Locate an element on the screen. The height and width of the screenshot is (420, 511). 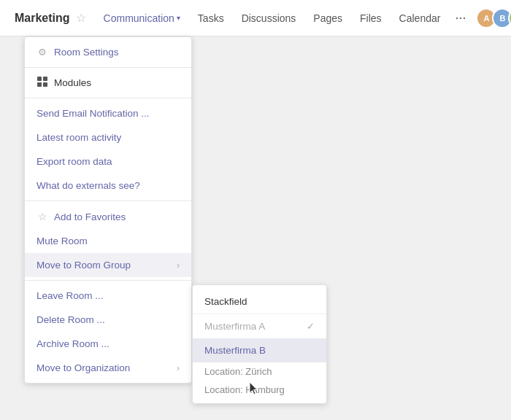
archive-label: Archive Room ... is located at coordinates (108, 344).